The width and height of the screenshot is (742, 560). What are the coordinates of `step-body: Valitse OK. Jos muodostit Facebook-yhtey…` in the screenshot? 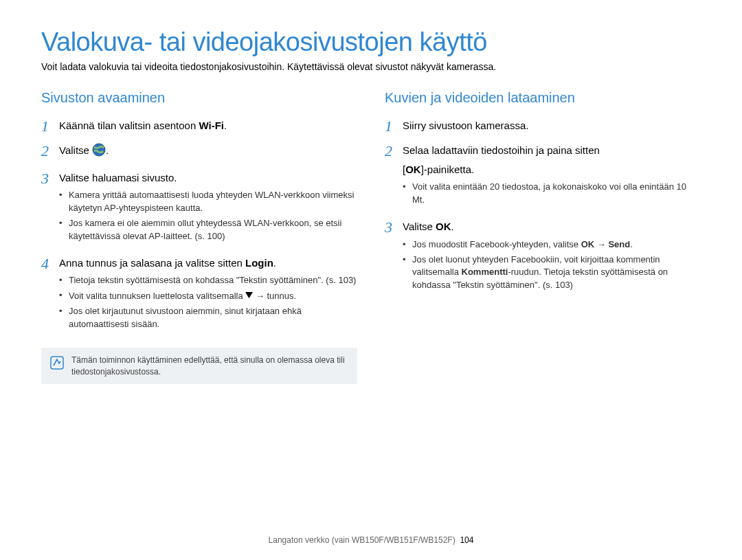 It's located at (552, 259).